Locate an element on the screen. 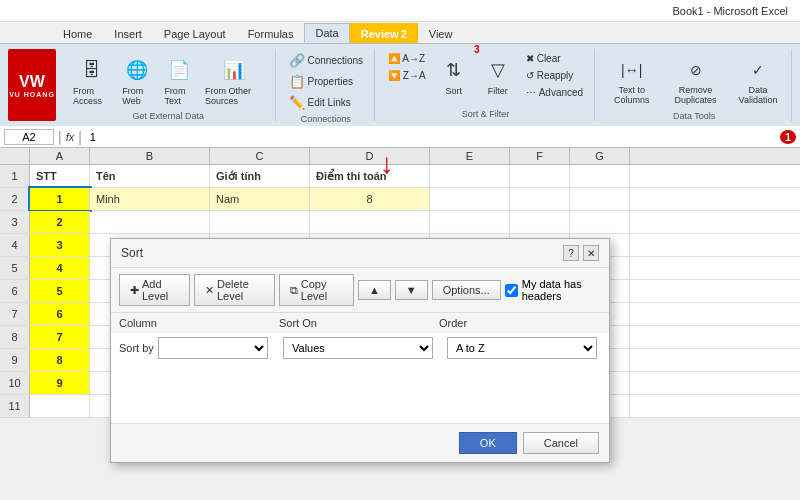 Image resolution: width=800 pixels, height=500 pixels. sort-grid-header: Column Sort On Order is located at coordinates (360, 323).